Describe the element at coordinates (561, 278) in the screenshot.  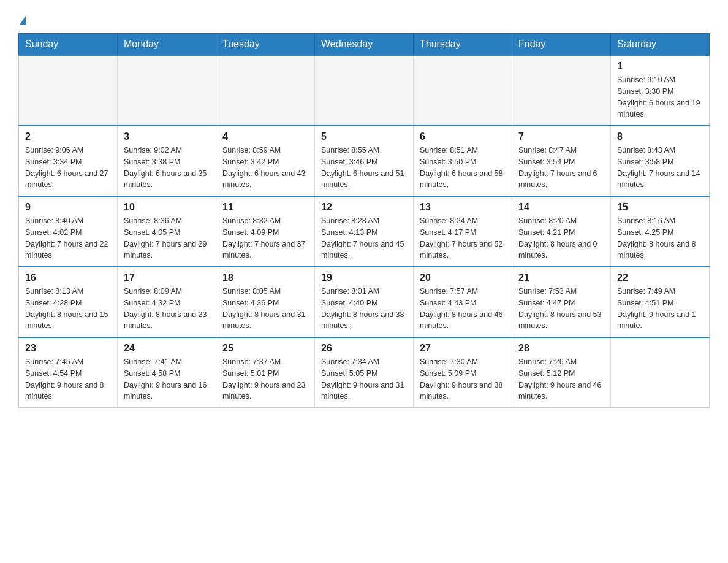
I see `day-number: 21` at that location.